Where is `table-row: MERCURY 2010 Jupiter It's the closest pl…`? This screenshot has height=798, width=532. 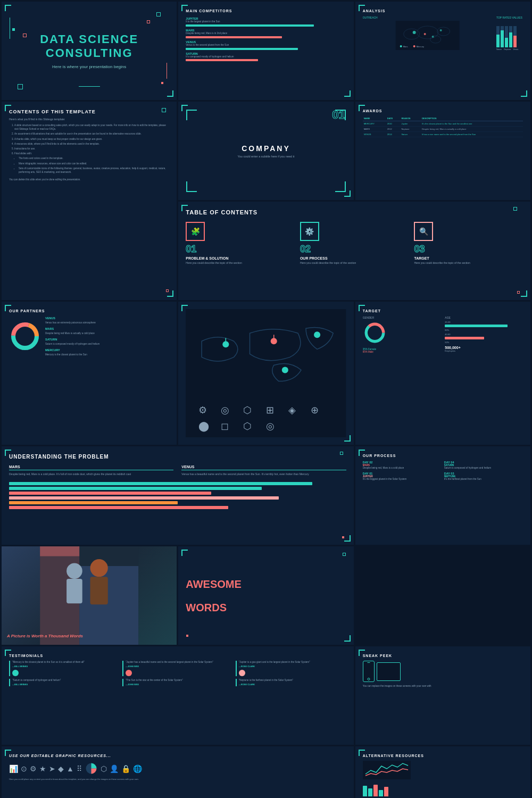 table-row: MERCURY 2010 Jupiter It's the closest pl… is located at coordinates (443, 124).